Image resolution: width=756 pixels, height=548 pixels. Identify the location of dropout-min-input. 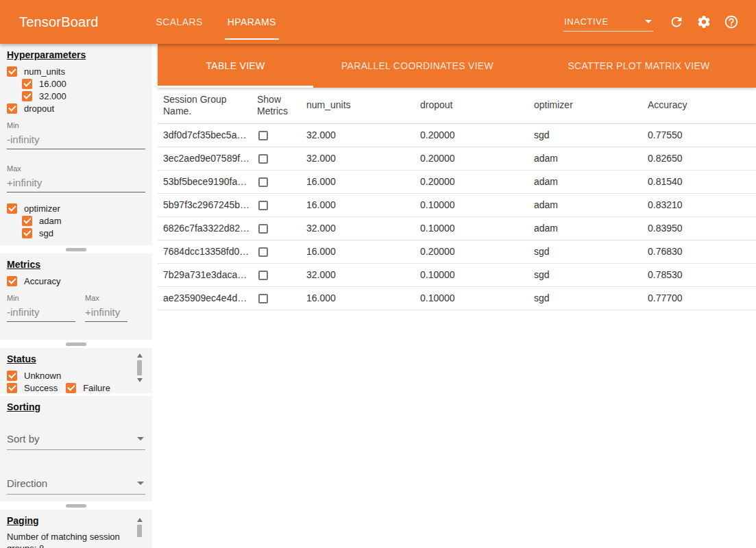
(76, 140).